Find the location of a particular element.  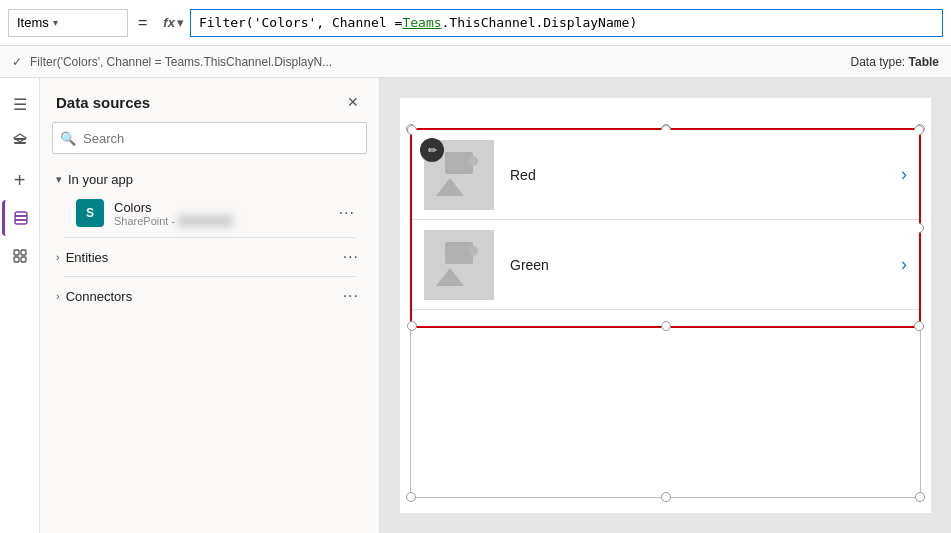

formula-input: Filter('Colors', Channel = Teams.ThisCha… is located at coordinates (566, 23).